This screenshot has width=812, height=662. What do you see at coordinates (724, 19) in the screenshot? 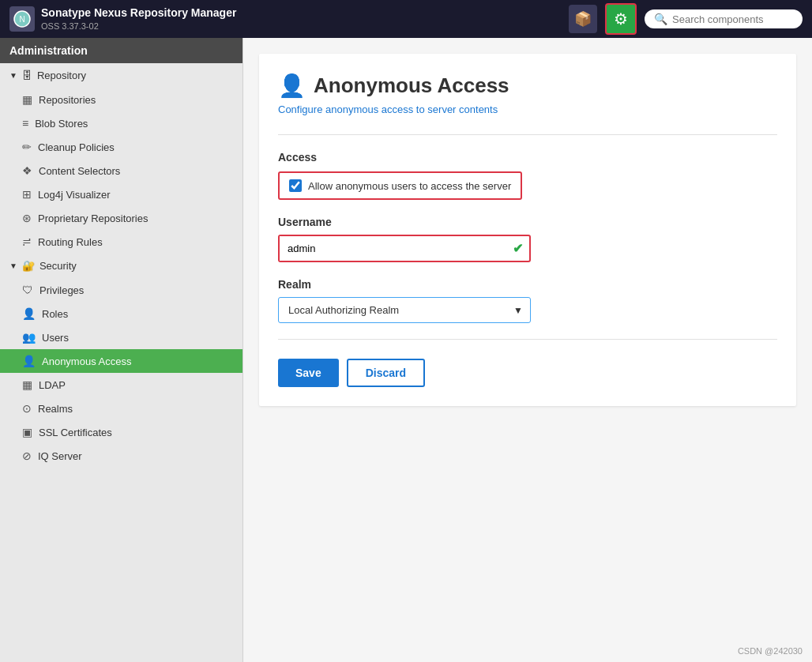
I see `search-bar: 🔍` at bounding box center [724, 19].